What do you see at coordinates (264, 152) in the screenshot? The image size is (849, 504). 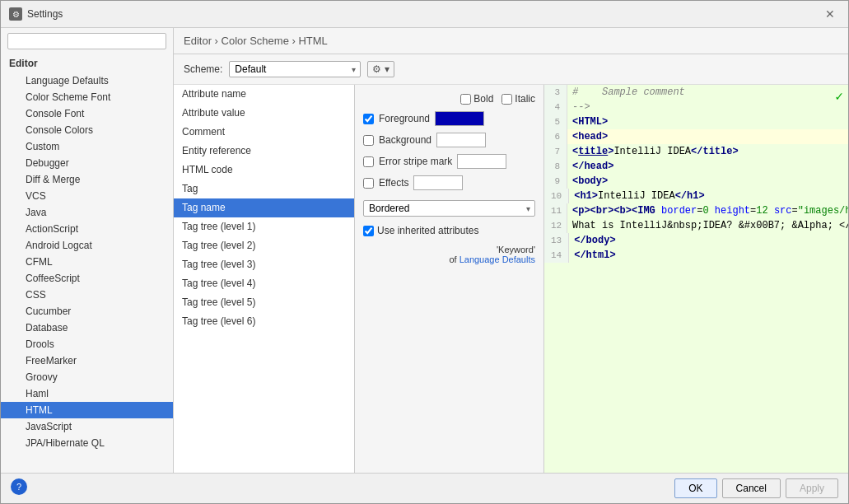 I see `token-entity-reference: Entity reference` at bounding box center [264, 152].